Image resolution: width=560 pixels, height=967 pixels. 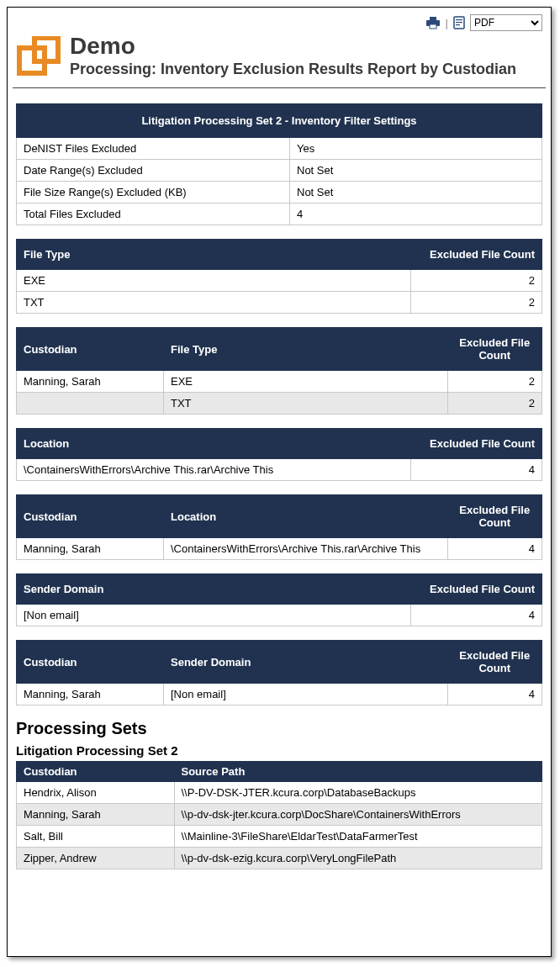 What do you see at coordinates (306, 549) in the screenshot?
I see `c2: \ContainersWithErrors\Archive This.rar\A…` at bounding box center [306, 549].